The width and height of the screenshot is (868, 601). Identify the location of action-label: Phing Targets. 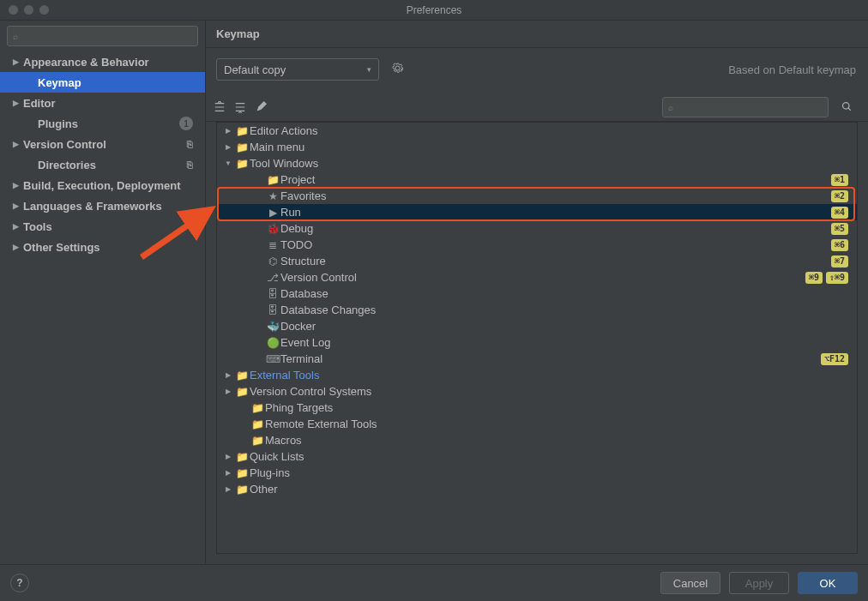
(298, 408).